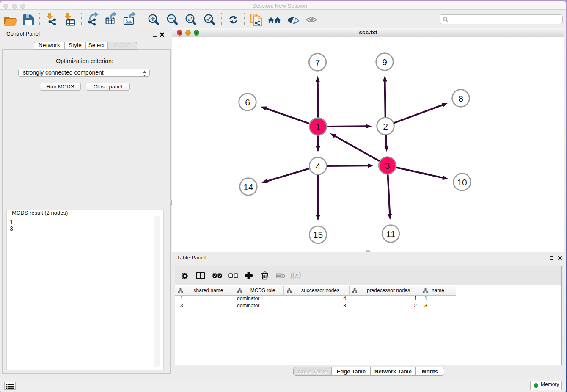 The width and height of the screenshot is (567, 392). What do you see at coordinates (248, 102) in the screenshot?
I see `svg-text: 6` at bounding box center [248, 102].